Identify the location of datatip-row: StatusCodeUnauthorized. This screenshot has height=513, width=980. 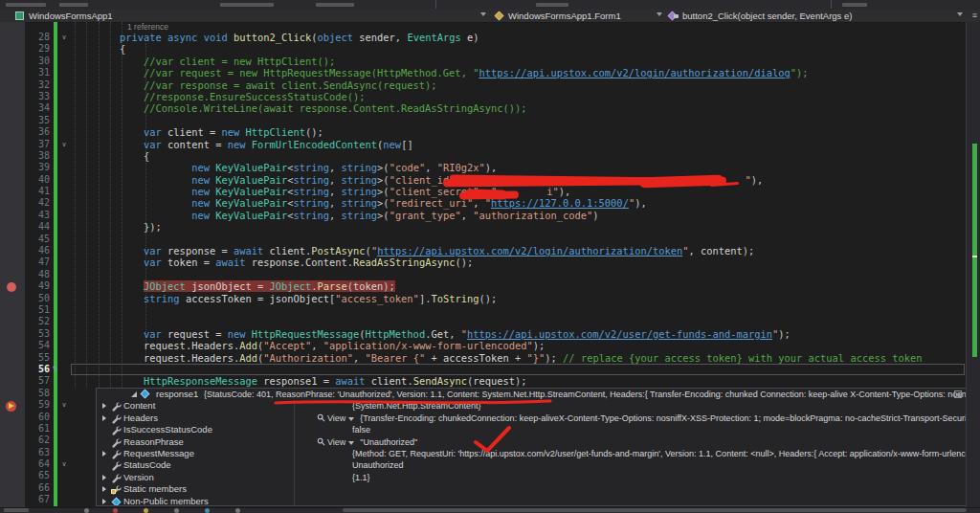
(531, 465).